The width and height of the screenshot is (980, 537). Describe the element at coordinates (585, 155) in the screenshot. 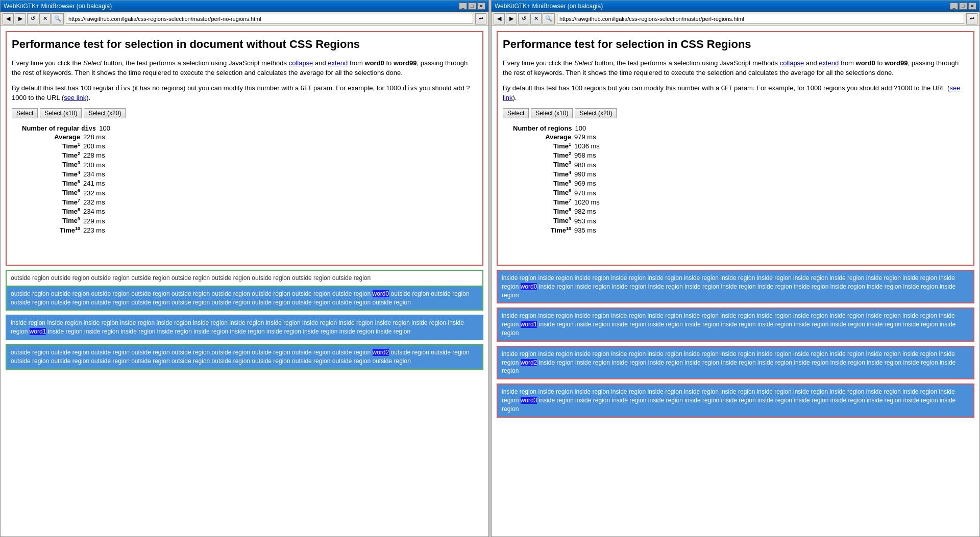

I see `time2-value-right: 958 ms` at that location.